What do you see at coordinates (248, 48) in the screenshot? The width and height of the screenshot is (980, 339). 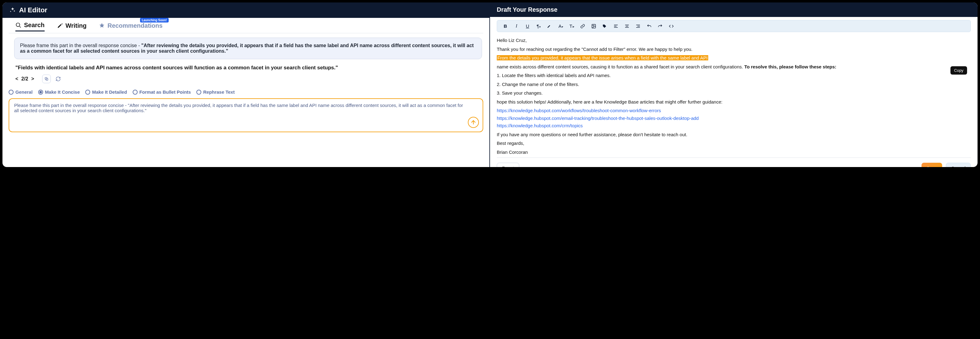 I see `prompt-card: Please frame this part in the overall re…` at bounding box center [248, 48].